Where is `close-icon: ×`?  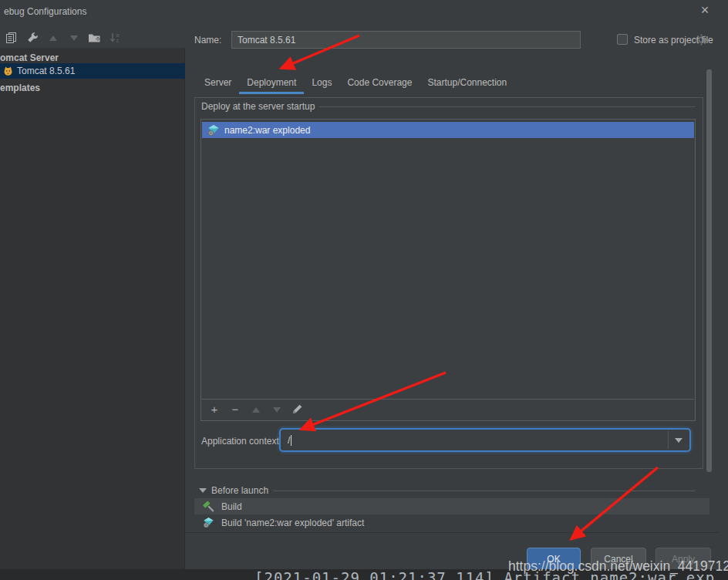 close-icon: × is located at coordinates (705, 11).